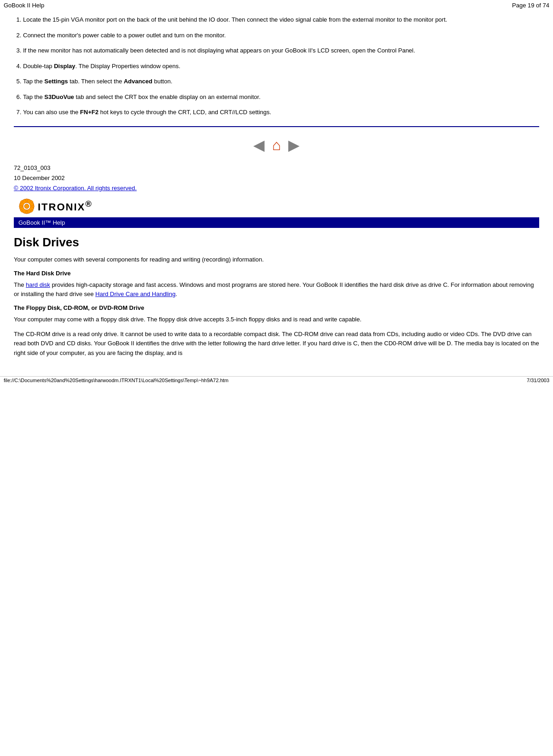 Image resolution: width=553 pixels, height=756 pixels. I want to click on list-item-1: Locate the 15-pin VGA monitor port on th…, so click(281, 20).